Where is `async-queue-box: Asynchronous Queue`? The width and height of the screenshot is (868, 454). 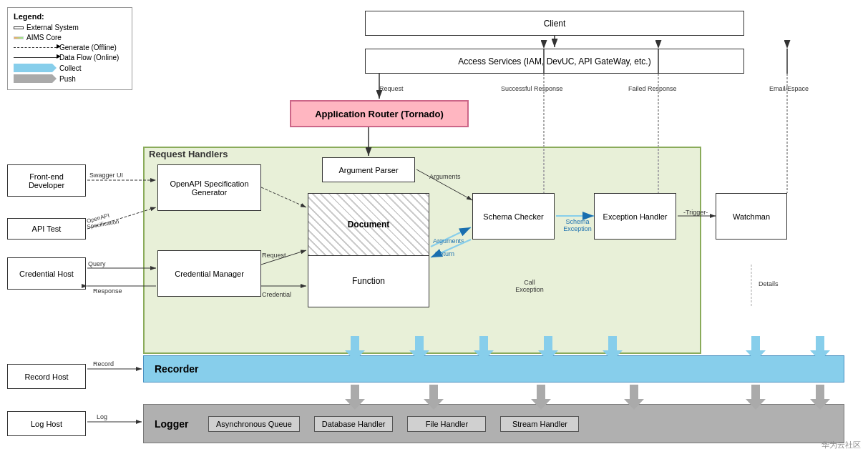 async-queue-box: Asynchronous Queue is located at coordinates (254, 424).